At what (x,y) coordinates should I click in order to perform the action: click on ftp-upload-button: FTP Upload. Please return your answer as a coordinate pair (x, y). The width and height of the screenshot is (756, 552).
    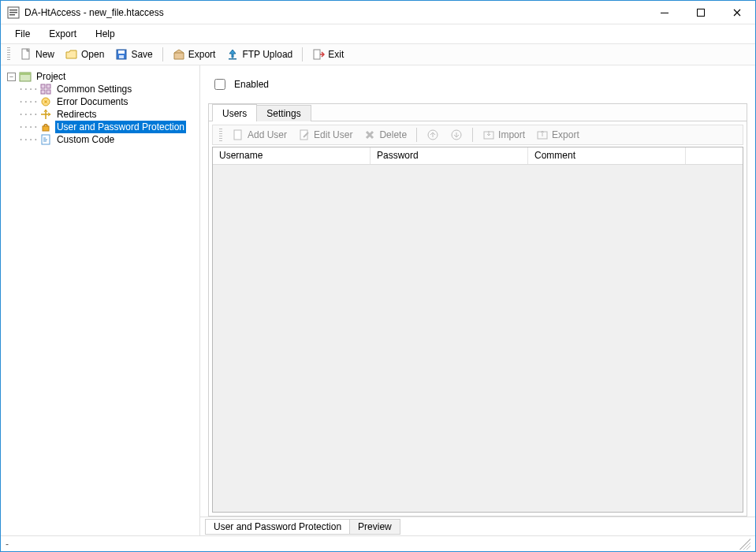
    Looking at the image, I should click on (259, 54).